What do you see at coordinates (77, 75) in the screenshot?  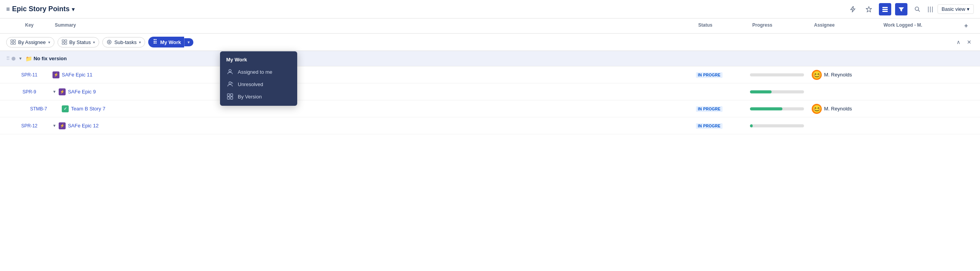 I see `issue-summary-link: SAFe Epic 11` at bounding box center [77, 75].